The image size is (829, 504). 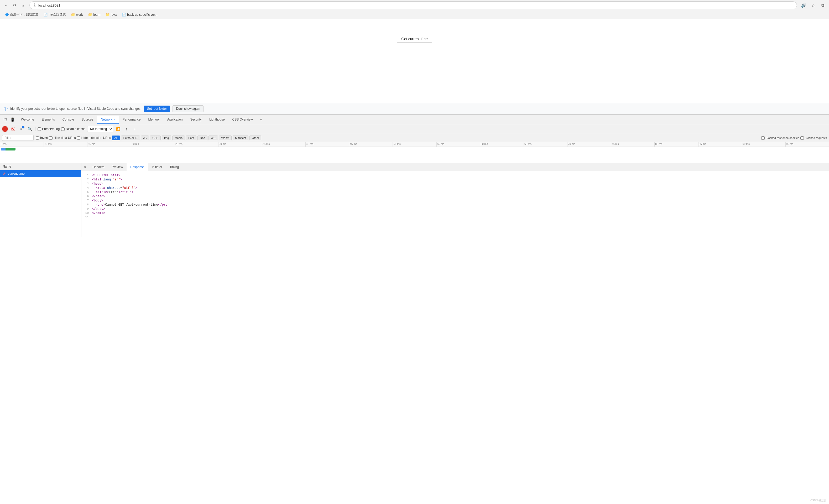 What do you see at coordinates (455, 204) in the screenshot?
I see `response-content: 1<!DOCTYPE html>2<html lang="en">3<head>…` at bounding box center [455, 204].